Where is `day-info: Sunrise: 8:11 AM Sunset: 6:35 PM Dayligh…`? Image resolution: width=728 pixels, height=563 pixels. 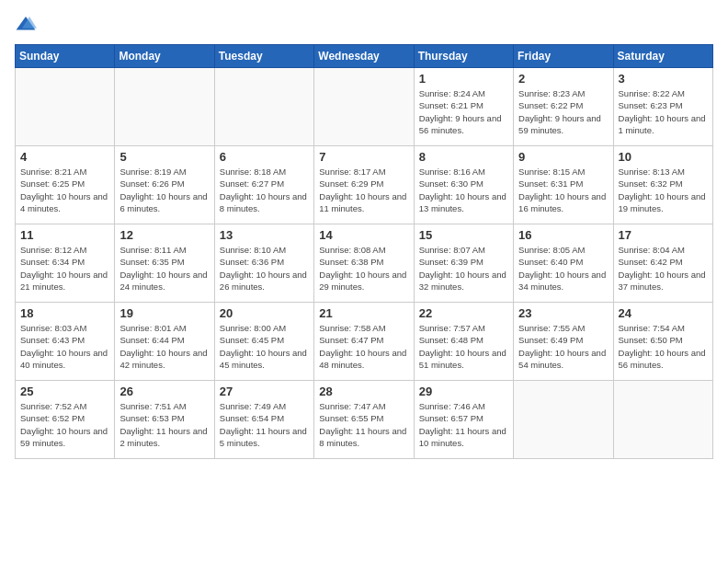 day-info: Sunrise: 8:11 AM Sunset: 6:35 PM Dayligh… is located at coordinates (164, 269).